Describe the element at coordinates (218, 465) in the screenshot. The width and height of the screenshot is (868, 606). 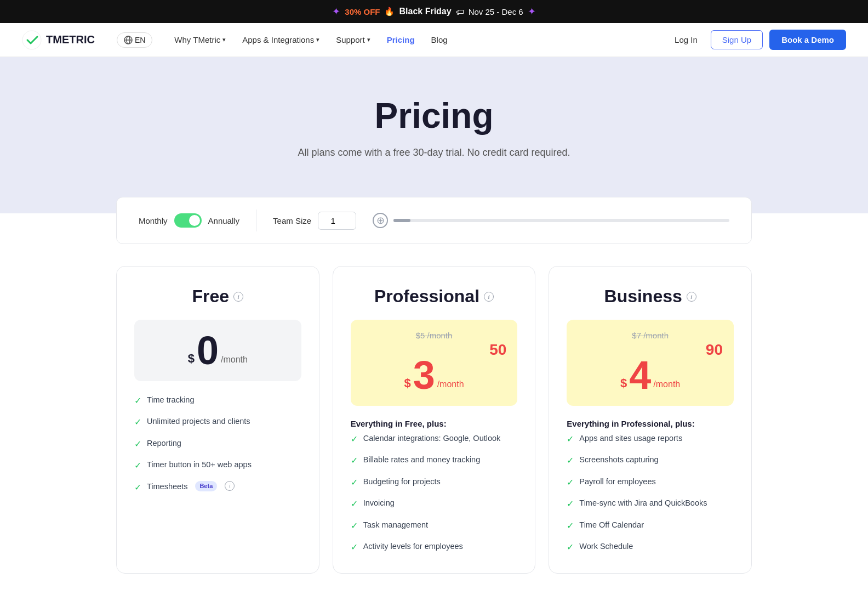
I see `list-item: ✓ Timer button in 50+ web apps` at that location.